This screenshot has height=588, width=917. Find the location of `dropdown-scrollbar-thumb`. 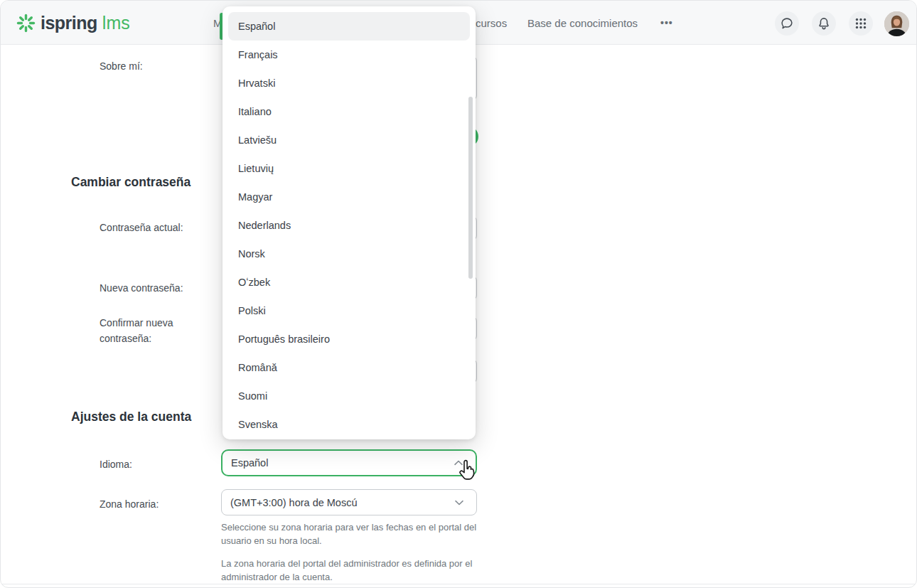

dropdown-scrollbar-thumb is located at coordinates (471, 188).